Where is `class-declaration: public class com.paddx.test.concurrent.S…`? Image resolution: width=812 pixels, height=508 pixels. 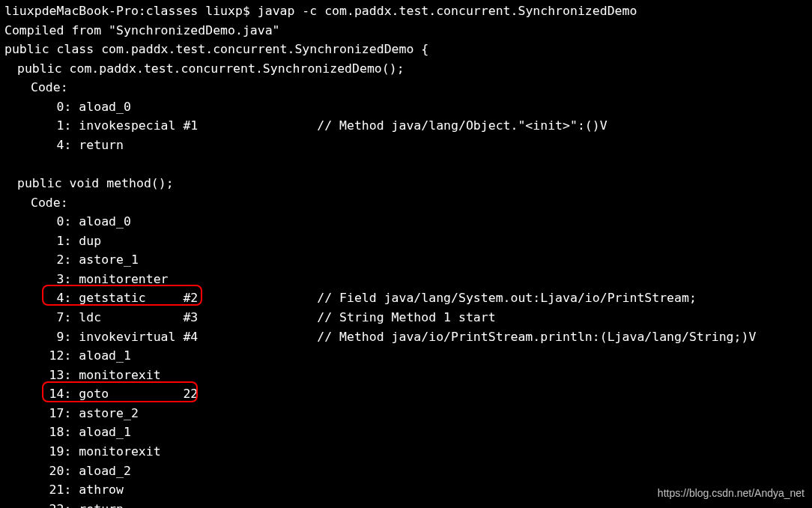
class-declaration: public class com.paddx.test.concurrent.S… is located at coordinates (406, 49).